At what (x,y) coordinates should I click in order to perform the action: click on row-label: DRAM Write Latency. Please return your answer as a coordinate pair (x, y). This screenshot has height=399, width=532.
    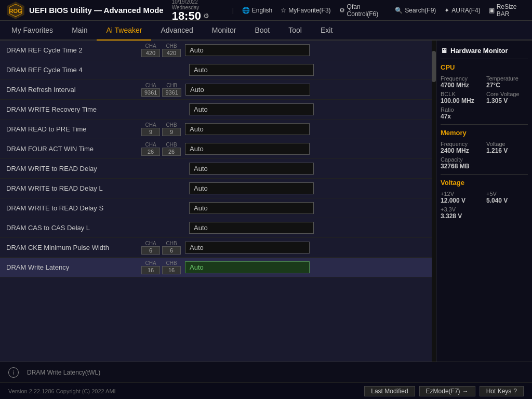
    Looking at the image, I should click on (74, 267).